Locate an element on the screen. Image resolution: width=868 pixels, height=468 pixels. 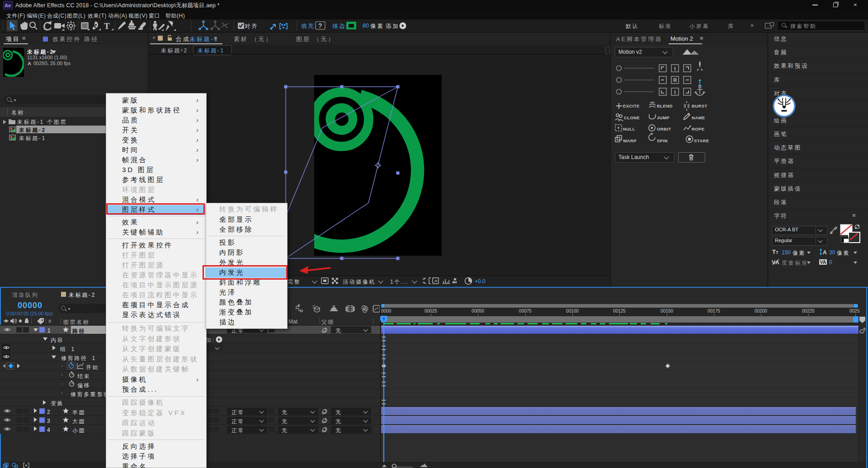
svg-text: BLEND is located at coordinates (665, 106).